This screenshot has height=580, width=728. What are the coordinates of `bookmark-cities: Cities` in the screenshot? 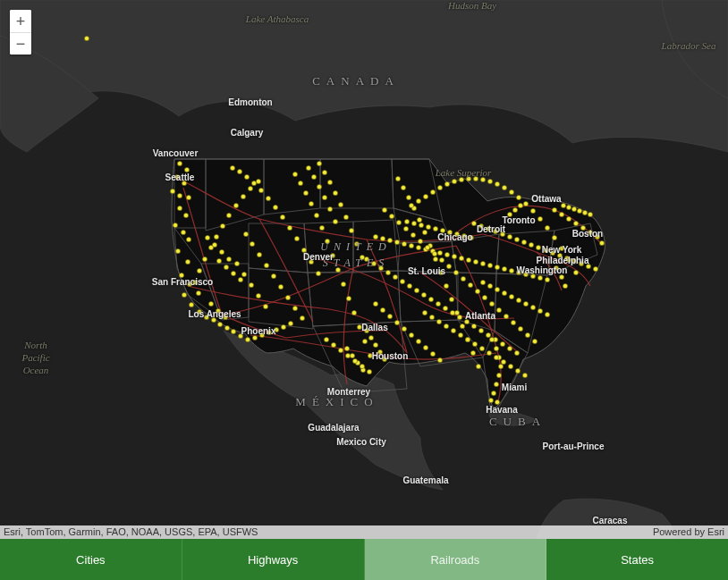 It's located at (91, 559).